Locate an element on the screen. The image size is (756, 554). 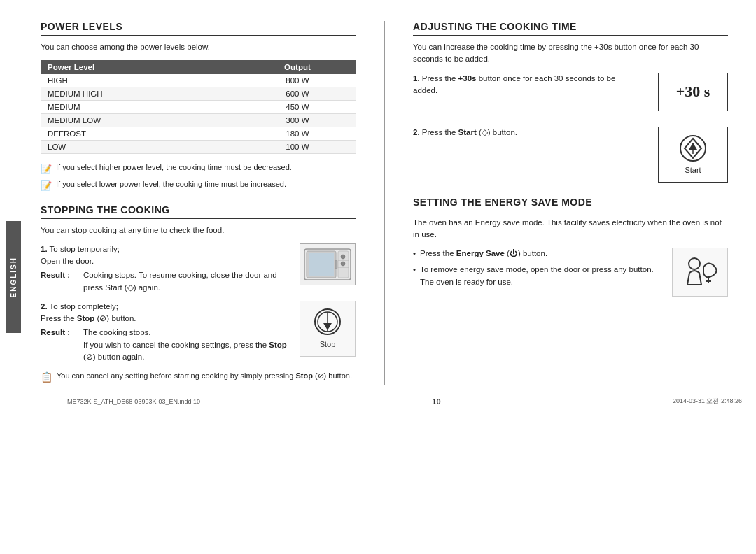
stop-step2-result: Result : The cooking stops.If you wish t… is located at coordinates (167, 345).